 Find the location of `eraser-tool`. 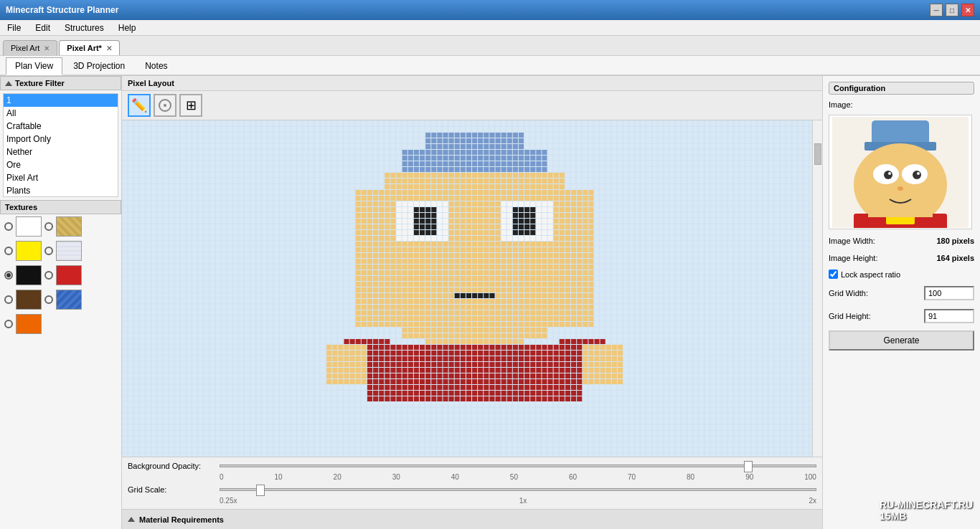

eraser-tool is located at coordinates (165, 105).